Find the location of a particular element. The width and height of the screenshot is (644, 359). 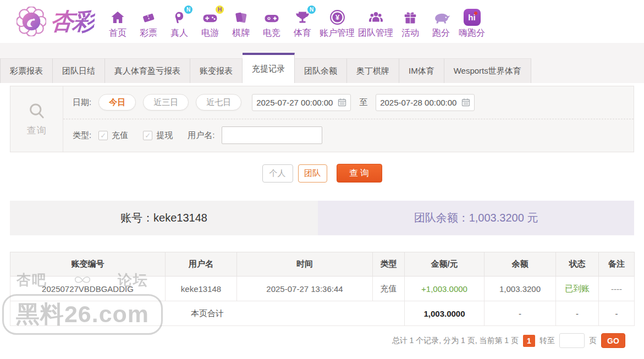

home-icon is located at coordinates (118, 16).